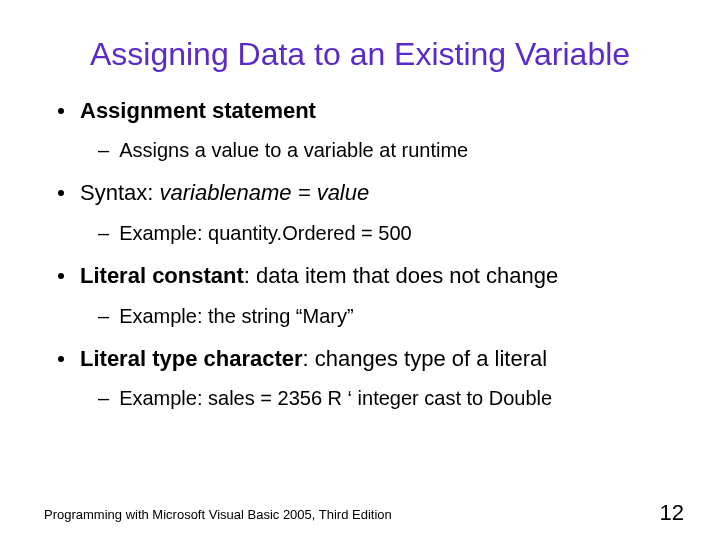 The width and height of the screenshot is (720, 540). I want to click on bullet-text: Assignment statement, so click(378, 112).